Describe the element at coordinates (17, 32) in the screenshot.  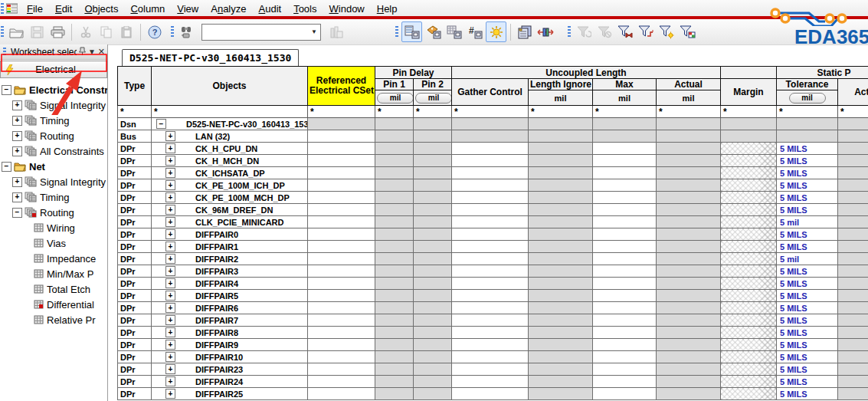
I see `open-folder-icon` at that location.